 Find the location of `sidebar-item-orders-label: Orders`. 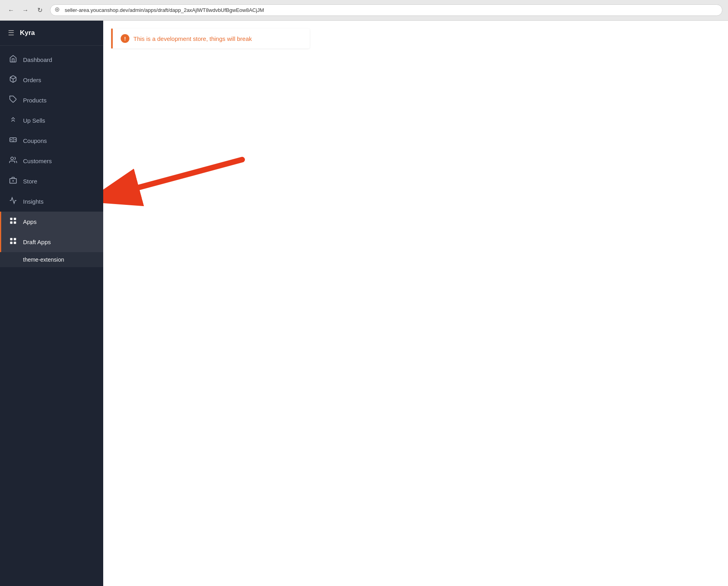

sidebar-item-orders-label: Orders is located at coordinates (32, 80).